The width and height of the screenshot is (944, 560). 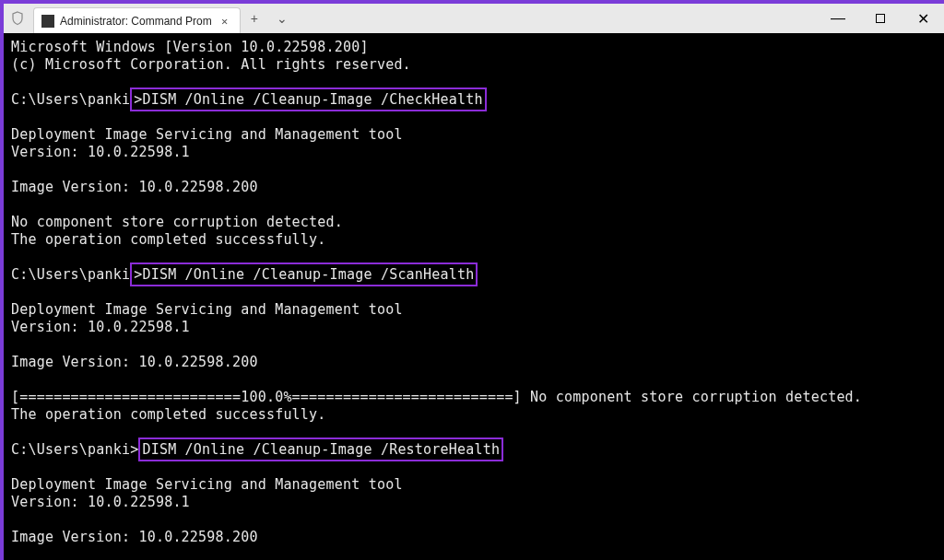 I want to click on result-no-corruption: No component store corruption detected., so click(x=177, y=222).